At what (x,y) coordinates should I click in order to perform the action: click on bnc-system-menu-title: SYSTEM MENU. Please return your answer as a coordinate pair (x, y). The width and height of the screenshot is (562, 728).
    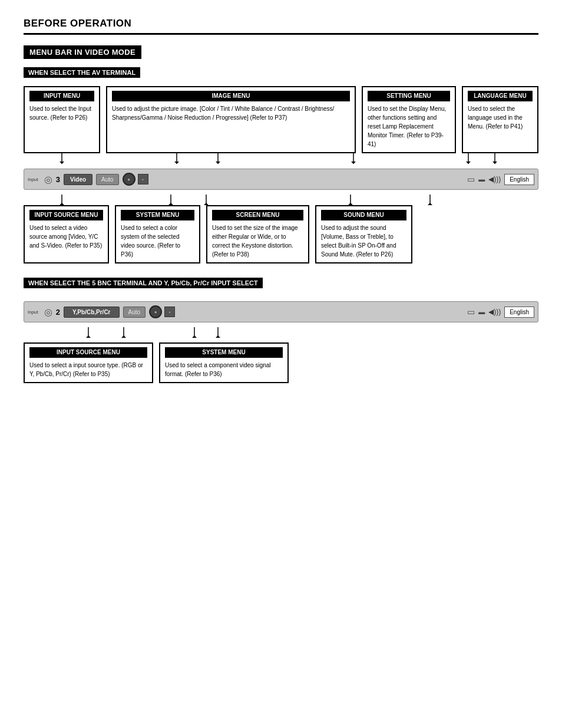
    Looking at the image, I should click on (224, 353).